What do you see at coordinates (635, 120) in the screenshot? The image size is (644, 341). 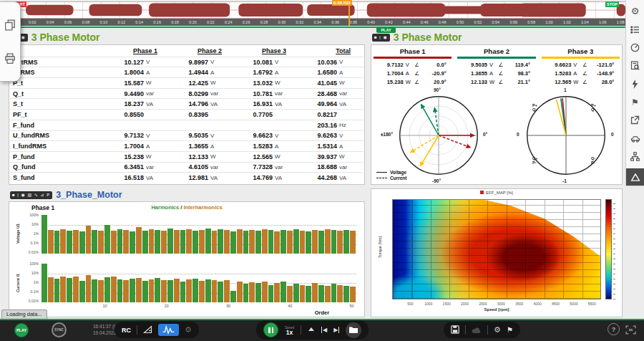 I see `export-icon` at bounding box center [635, 120].